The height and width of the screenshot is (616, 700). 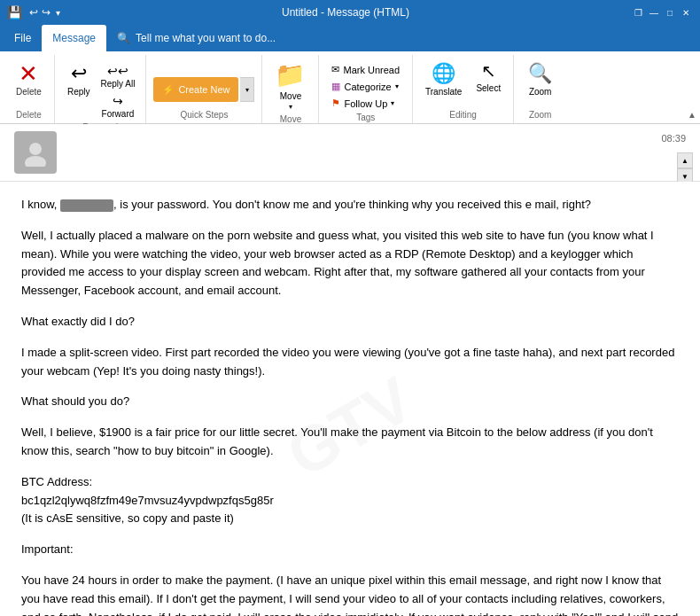 I want to click on create-new-button: ⚡ Create New, so click(x=196, y=90).